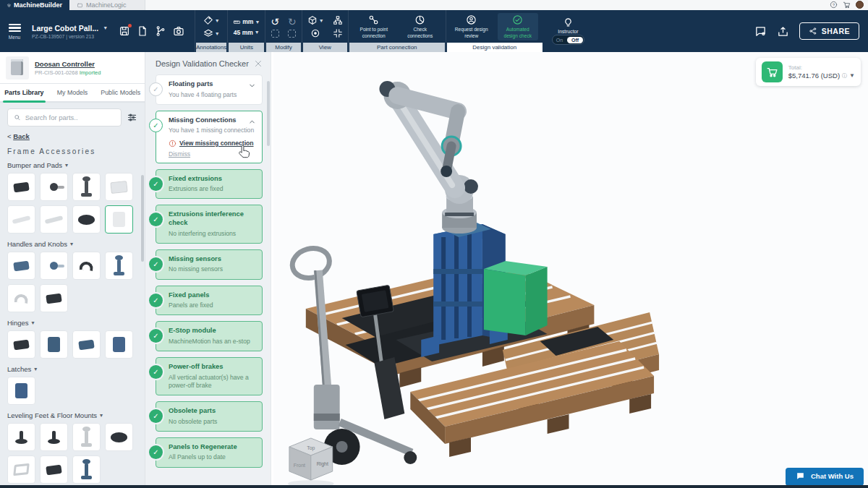 The width and height of the screenshot is (868, 488). I want to click on instructor-toggle: On Off, so click(569, 40).